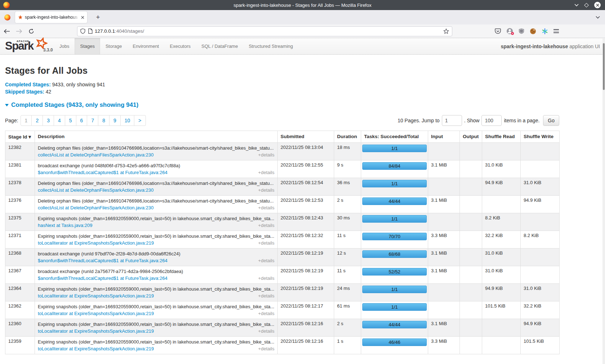 This screenshot has height=364, width=605. Describe the element at coordinates (64, 46) in the screenshot. I see `nav-item-jobs: Jobs` at that location.